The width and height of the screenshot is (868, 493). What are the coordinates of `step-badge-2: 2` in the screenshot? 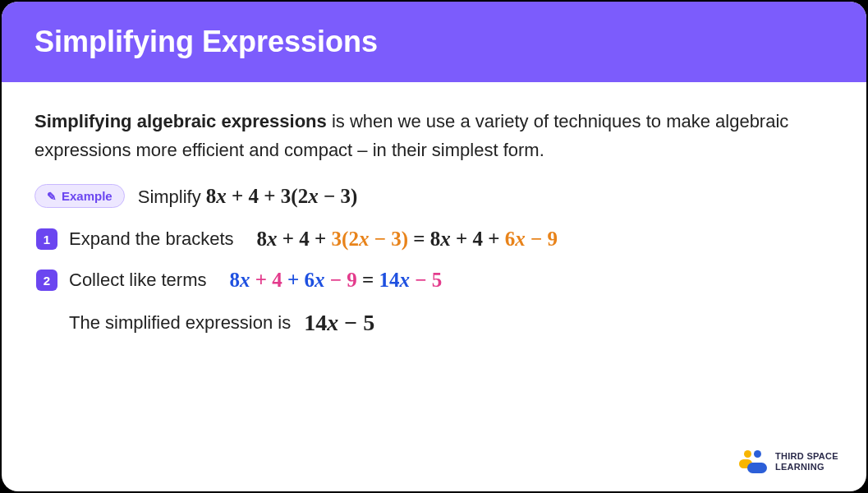 It's located at (47, 280).